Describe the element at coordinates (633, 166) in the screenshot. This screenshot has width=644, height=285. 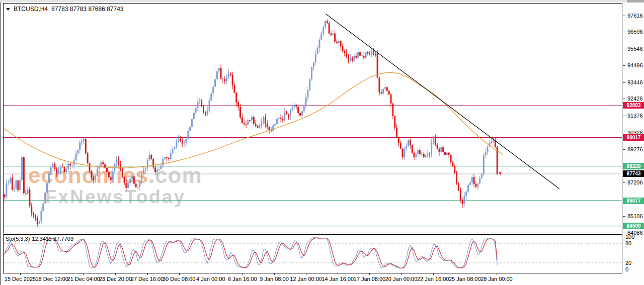
I see `price-level-chip: 88220` at that location.